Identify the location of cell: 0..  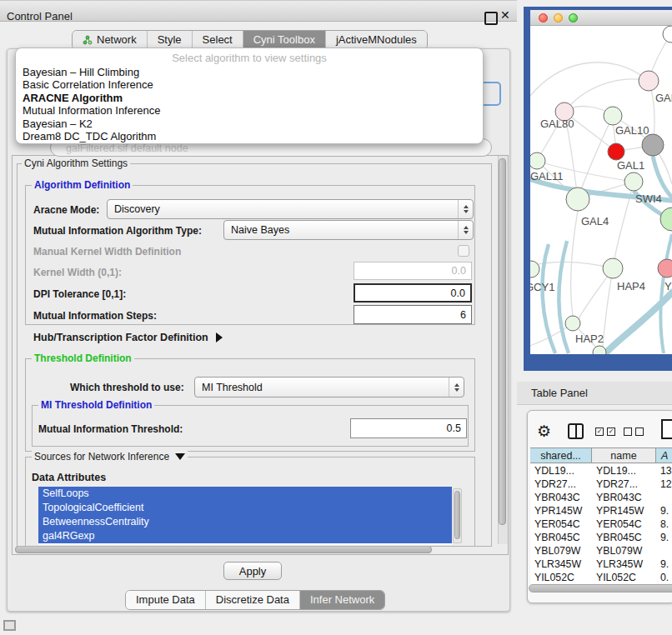
(664, 578).